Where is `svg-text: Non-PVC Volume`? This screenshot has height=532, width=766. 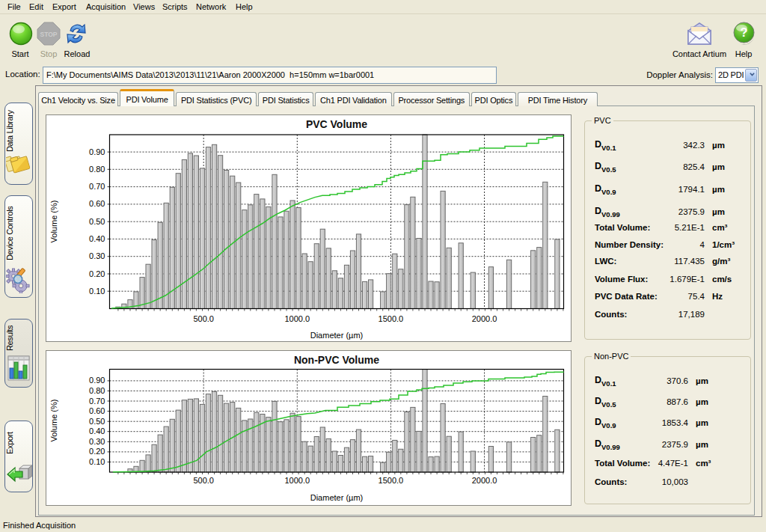 svg-text: Non-PVC Volume is located at coordinates (337, 360).